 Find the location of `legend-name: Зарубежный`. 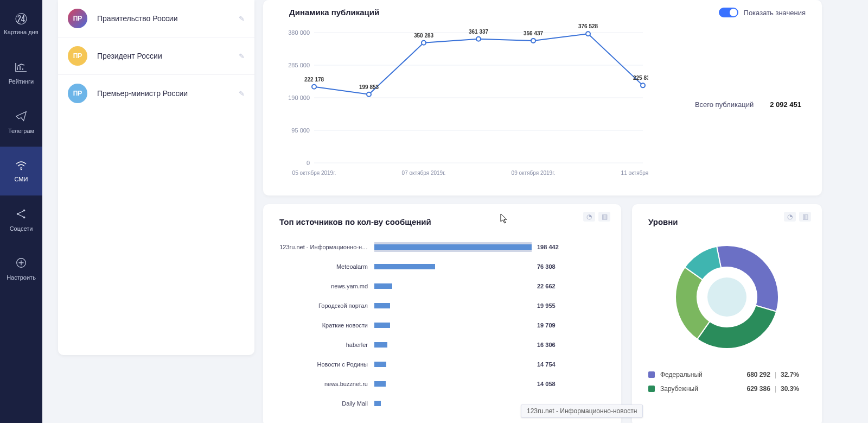

legend-name: Зарубежный is located at coordinates (697, 389).